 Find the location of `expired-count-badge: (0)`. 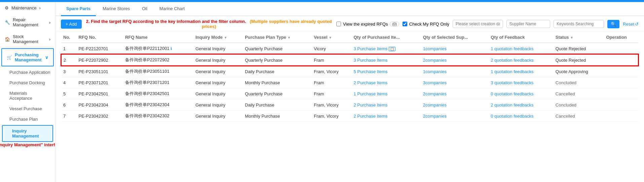

expired-count-badge: (0) is located at coordinates (394, 24).